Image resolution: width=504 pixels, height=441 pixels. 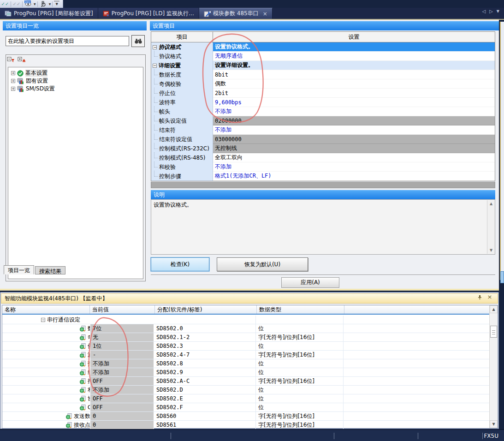 What do you see at coordinates (182, 102) in the screenshot?
I see `settings-item-label: 波特率` at bounding box center [182, 102].